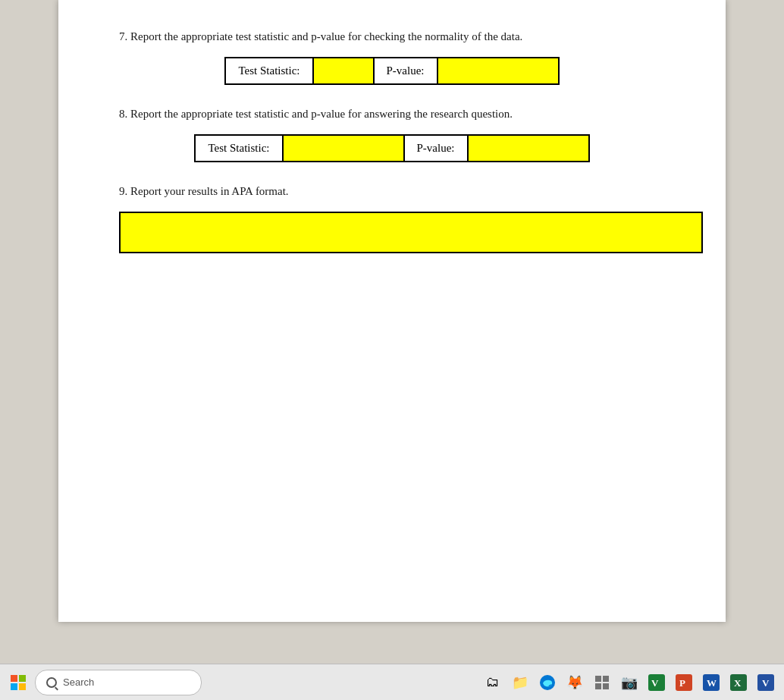 The image size is (784, 700). Describe the element at coordinates (547, 683) in the screenshot. I see `edge-svg` at that location.